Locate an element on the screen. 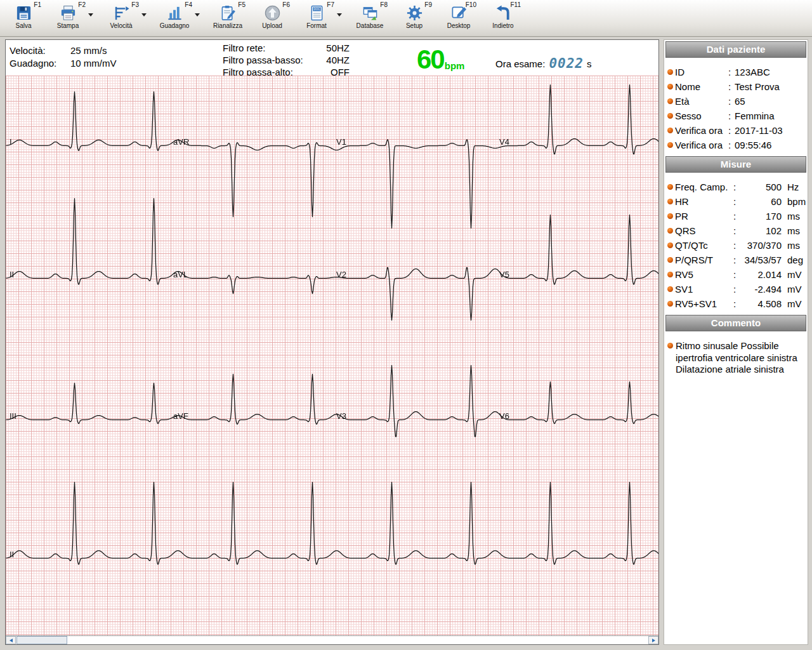 This screenshot has width=812, height=650. lead-label-V2: V2 is located at coordinates (341, 274).